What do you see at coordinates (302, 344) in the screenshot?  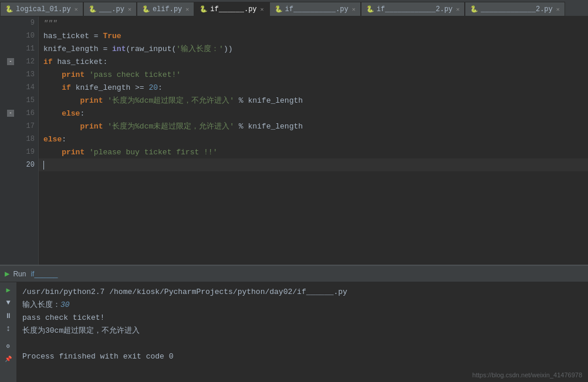 I see `run-output-empty` at bounding box center [302, 344].